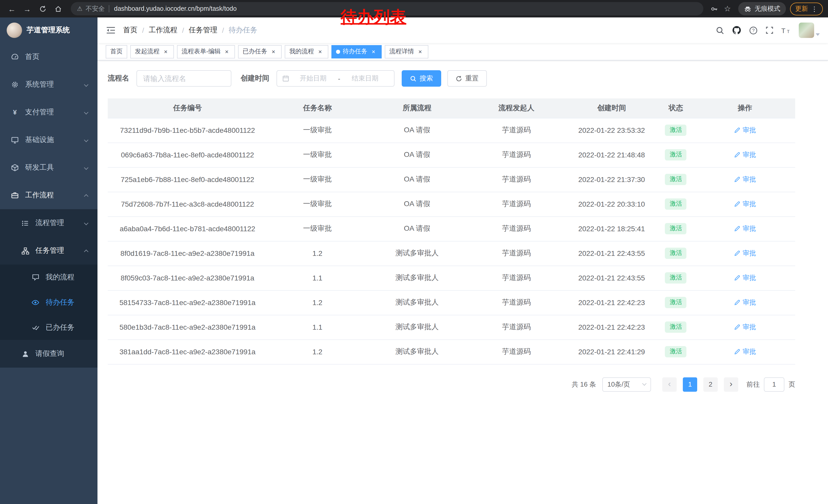  What do you see at coordinates (49, 327) in the screenshot?
I see `sidebar-item-done-task: 已办任务` at bounding box center [49, 327].